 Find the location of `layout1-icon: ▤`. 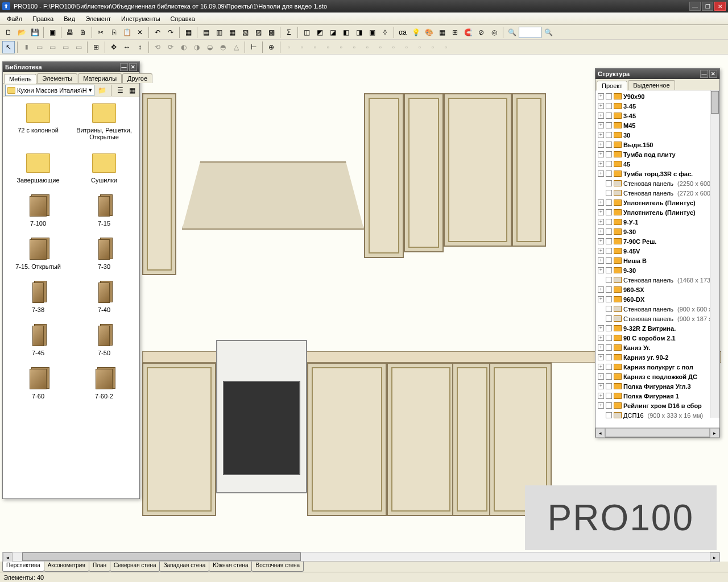

layout1-icon: ▤ is located at coordinates (206, 32).